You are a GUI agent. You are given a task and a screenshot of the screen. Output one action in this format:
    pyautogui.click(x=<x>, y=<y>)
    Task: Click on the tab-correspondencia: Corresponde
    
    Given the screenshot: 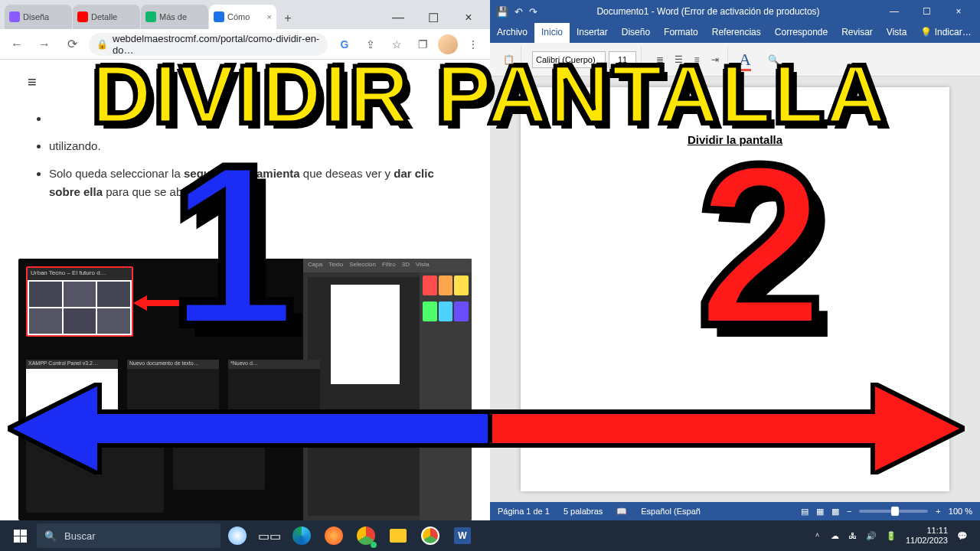 What is the action you would take?
    pyautogui.click(x=801, y=33)
    